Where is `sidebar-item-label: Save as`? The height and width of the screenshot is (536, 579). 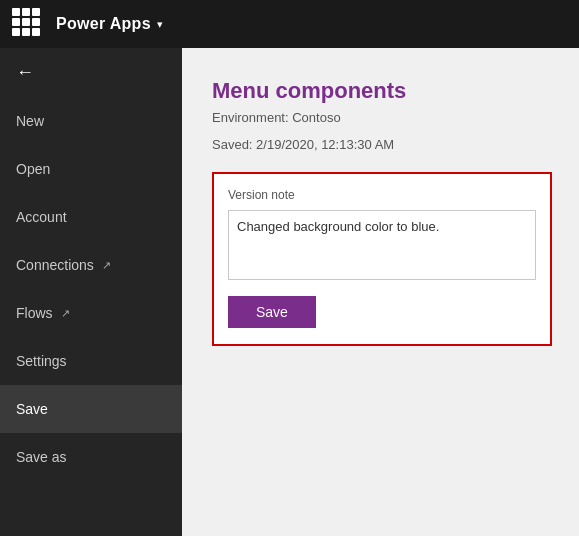 sidebar-item-label: Save as is located at coordinates (42, 457).